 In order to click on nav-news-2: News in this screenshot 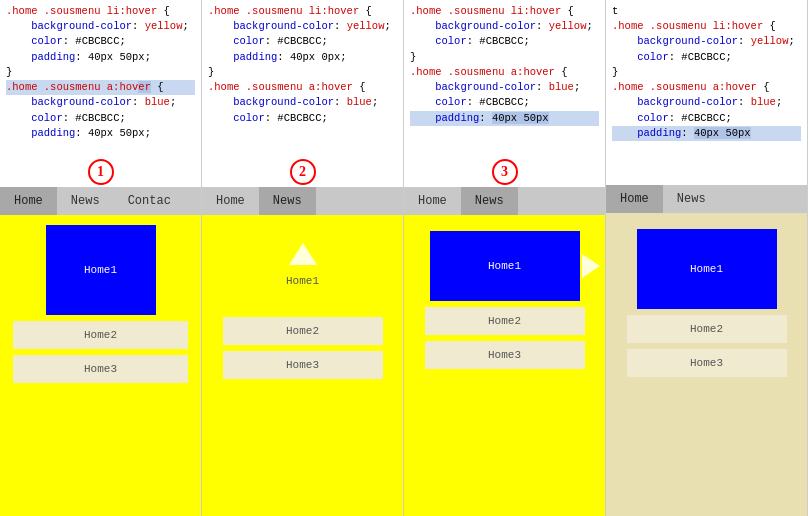, I will do `click(288, 201)`.